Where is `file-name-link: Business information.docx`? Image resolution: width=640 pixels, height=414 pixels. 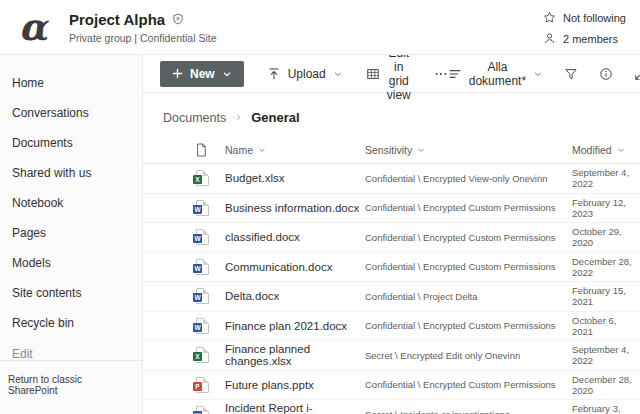
file-name-link: Business information.docx is located at coordinates (295, 208).